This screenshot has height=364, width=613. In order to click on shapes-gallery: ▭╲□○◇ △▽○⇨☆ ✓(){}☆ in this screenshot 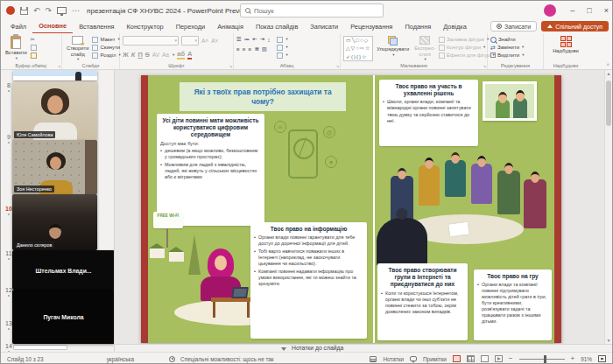, I will do `click(358, 49)`.